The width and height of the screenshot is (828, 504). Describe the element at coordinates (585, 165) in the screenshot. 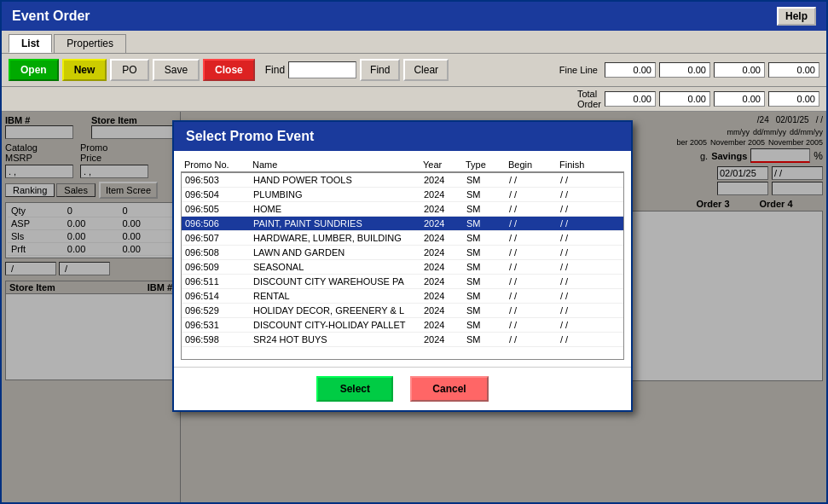

I see `col-finish: Finish` at that location.